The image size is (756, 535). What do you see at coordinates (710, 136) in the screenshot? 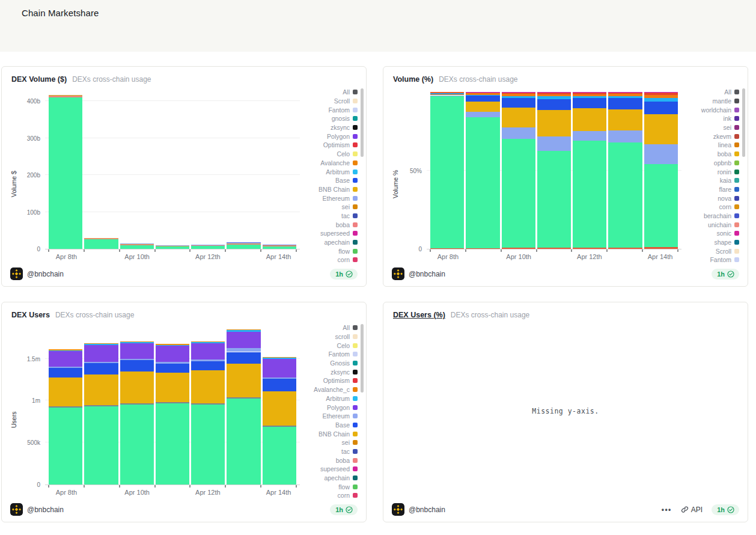
I see `legend-item: zkevm` at bounding box center [710, 136].